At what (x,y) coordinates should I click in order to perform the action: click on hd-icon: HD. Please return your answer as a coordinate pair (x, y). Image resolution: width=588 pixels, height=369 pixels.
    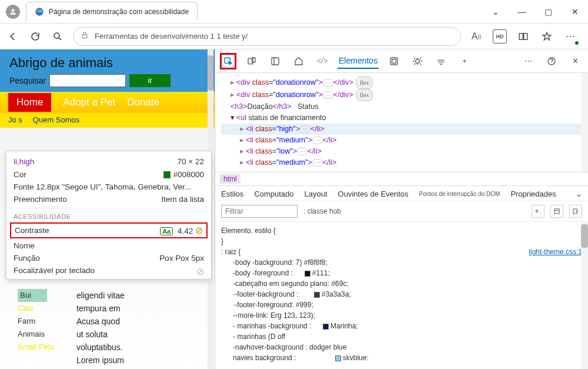
    Looking at the image, I should click on (500, 36).